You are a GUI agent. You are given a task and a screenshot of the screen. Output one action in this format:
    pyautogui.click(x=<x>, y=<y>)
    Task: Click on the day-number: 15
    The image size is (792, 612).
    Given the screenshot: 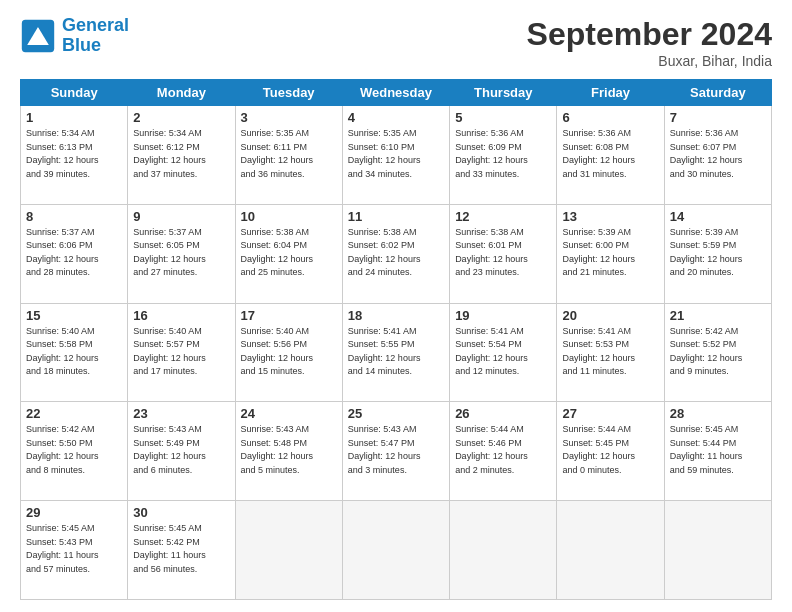 What is the action you would take?
    pyautogui.click(x=74, y=316)
    